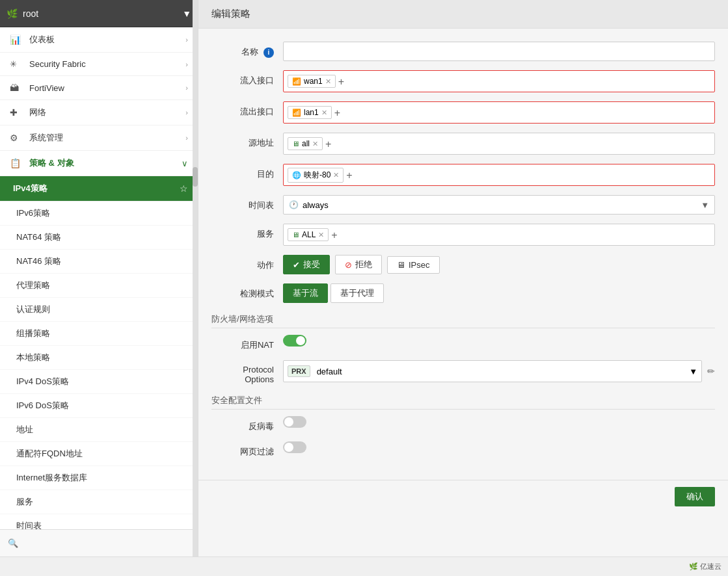 This screenshot has width=728, height=576. Describe the element at coordinates (499, 144) in the screenshot. I see `source-field: 🖥 all ✕ +` at that location.